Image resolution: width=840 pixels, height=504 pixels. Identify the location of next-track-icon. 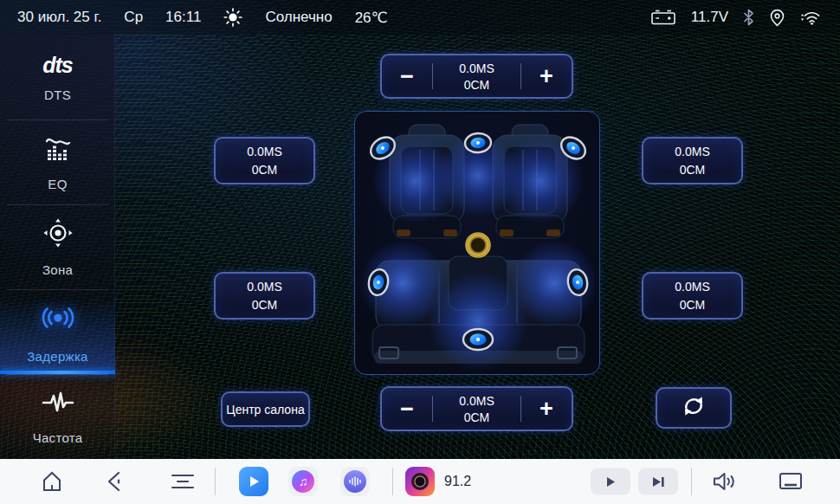
(658, 481).